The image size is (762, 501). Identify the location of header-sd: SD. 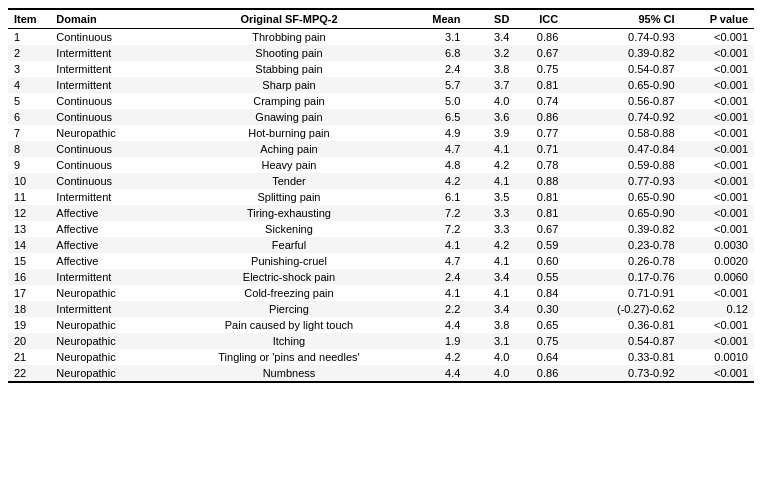
(490, 19).